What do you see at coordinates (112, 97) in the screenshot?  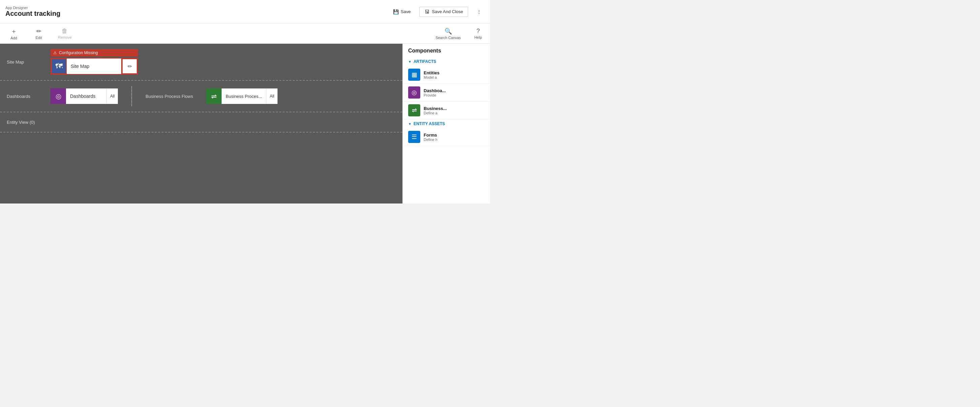 I see `dashboard-all-button: All` at bounding box center [112, 97].